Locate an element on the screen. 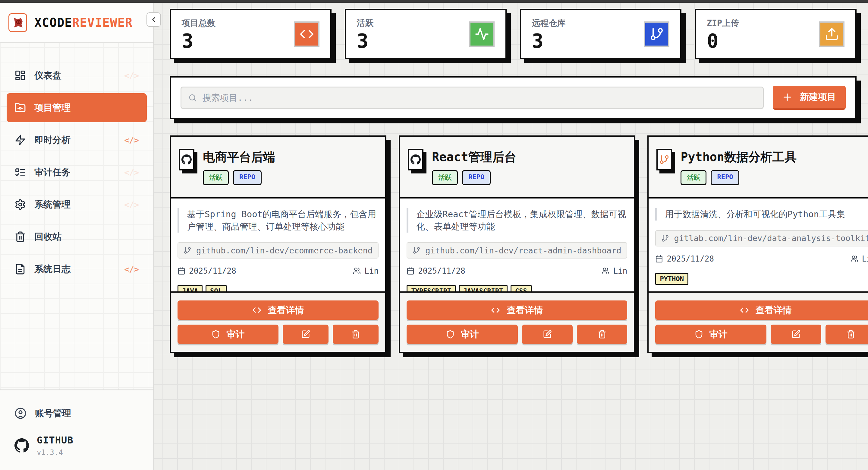 Image resolution: width=868 pixels, height=470 pixels. repo-url-box: github.com/lin-dev/react-admin-dashboard is located at coordinates (517, 250).